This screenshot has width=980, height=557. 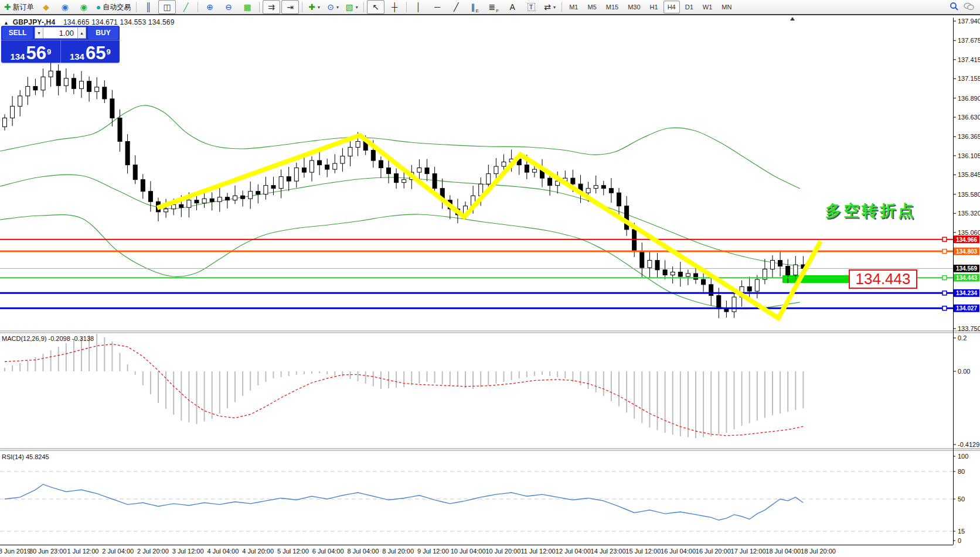 I want to click on rsi-tick-label: 0, so click(x=959, y=541).